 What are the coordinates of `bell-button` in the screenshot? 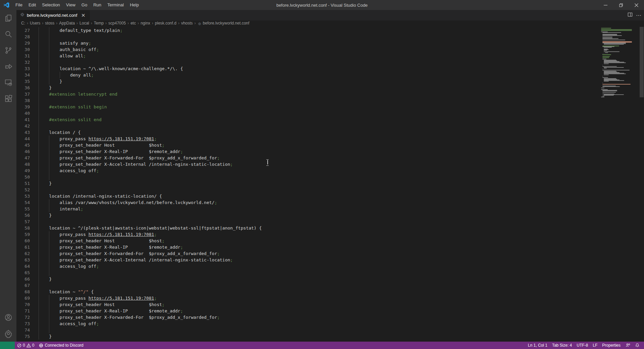 It's located at (637, 345).